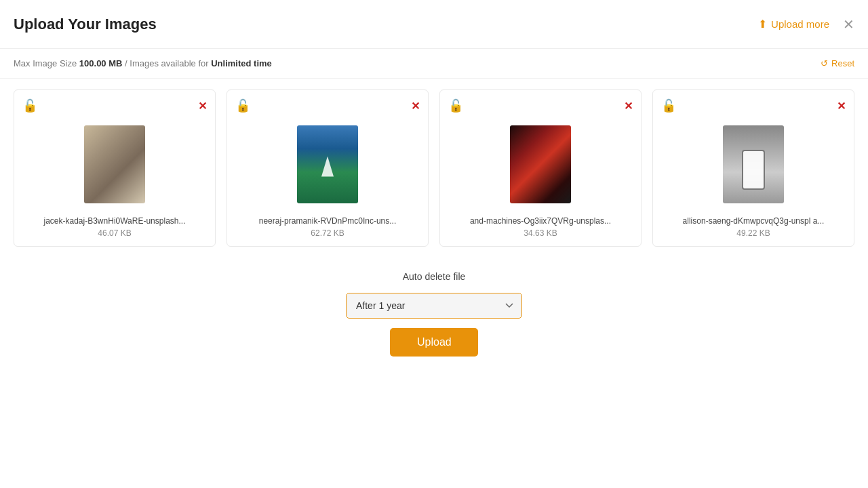  What do you see at coordinates (434, 24) in the screenshot?
I see `header: Upload Your Images ⬆ Upload more ✕` at bounding box center [434, 24].